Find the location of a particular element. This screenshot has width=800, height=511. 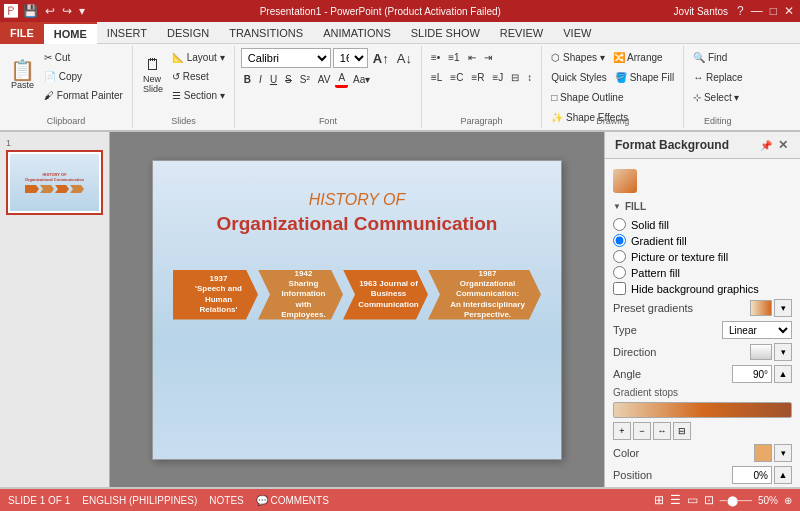

decrease-font-button: A↓ is located at coordinates (404, 58).